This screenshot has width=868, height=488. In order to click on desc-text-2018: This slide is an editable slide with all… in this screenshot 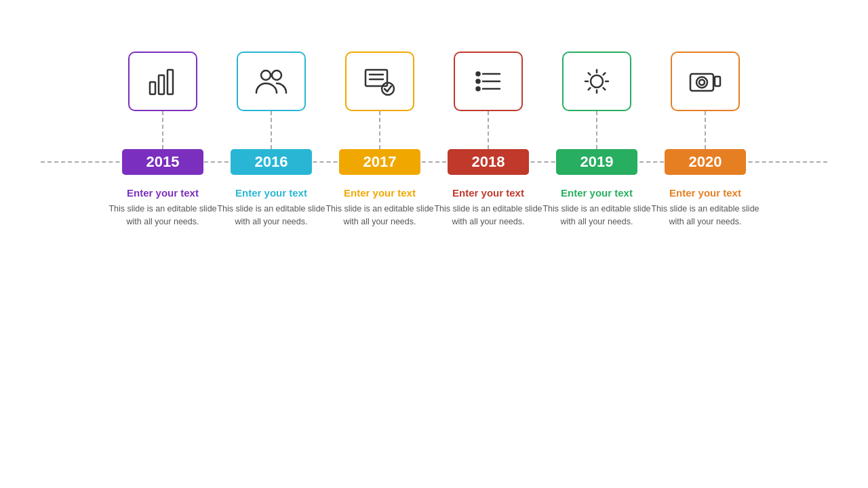, I will do `click(488, 216)`.